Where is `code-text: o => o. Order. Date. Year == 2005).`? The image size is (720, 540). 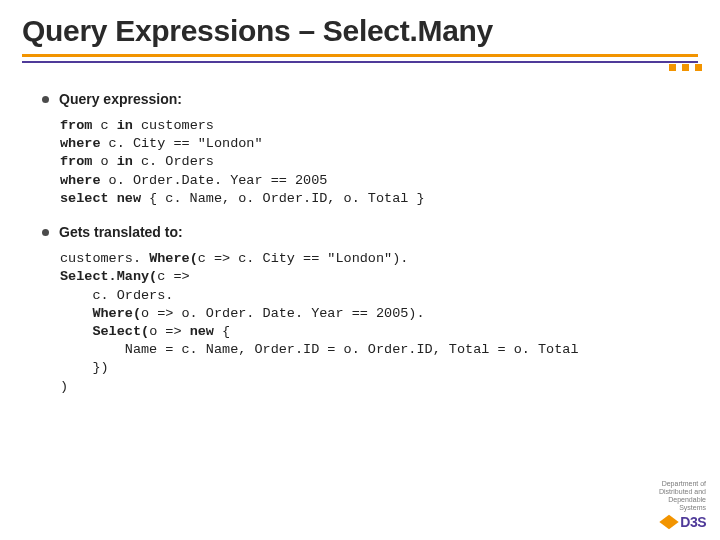
code-text: o => o. Order. Date. Year == 2005). is located at coordinates (283, 314).